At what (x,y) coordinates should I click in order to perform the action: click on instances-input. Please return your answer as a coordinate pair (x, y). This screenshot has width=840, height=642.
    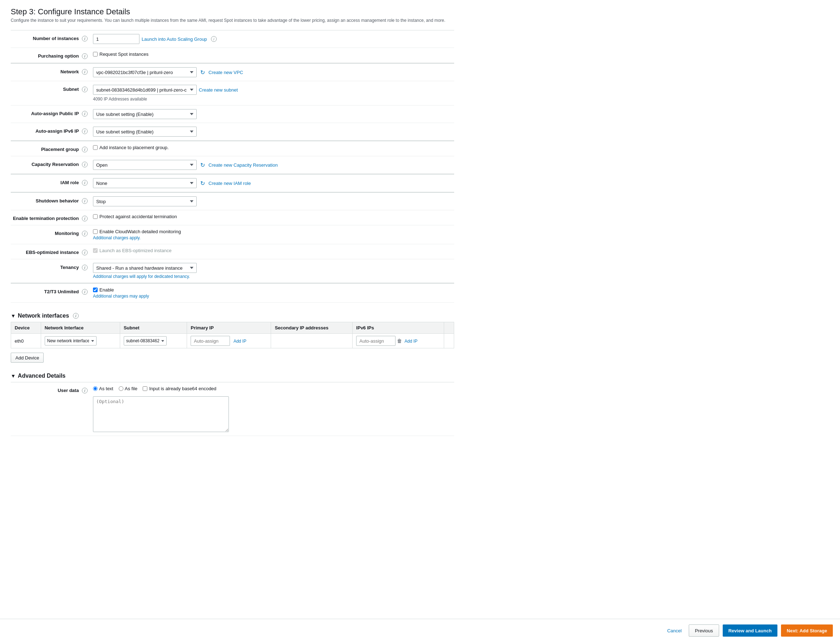
    Looking at the image, I should click on (116, 39).